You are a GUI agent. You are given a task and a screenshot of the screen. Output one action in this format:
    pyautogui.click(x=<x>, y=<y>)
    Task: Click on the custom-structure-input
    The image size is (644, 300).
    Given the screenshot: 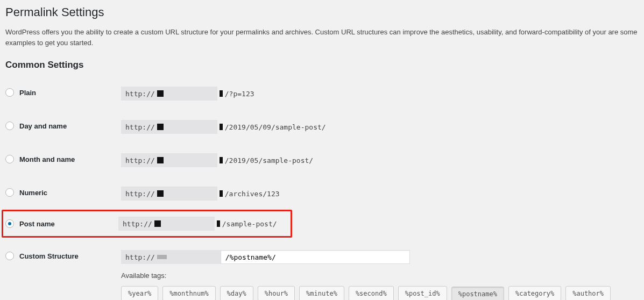 What is the action you would take?
    pyautogui.click(x=315, y=257)
    